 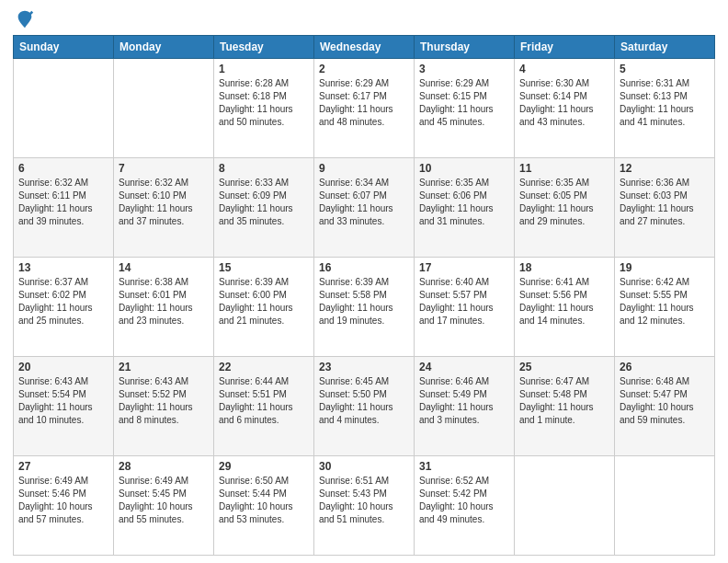 I want to click on day-number: 12, so click(x=665, y=168).